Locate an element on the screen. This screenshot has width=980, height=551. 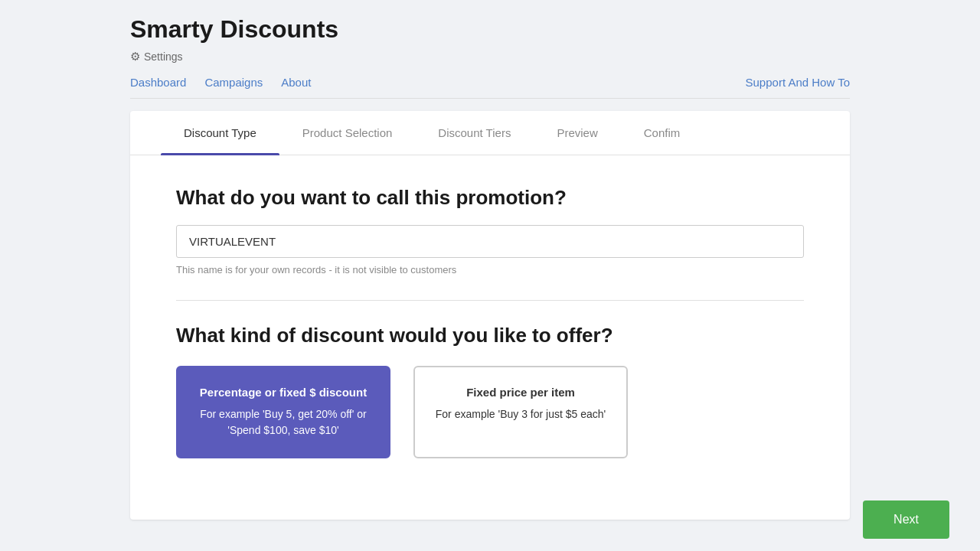
discount-option-percentage-fixed: Percentage or fixed $ discount For examp… is located at coordinates (283, 412).